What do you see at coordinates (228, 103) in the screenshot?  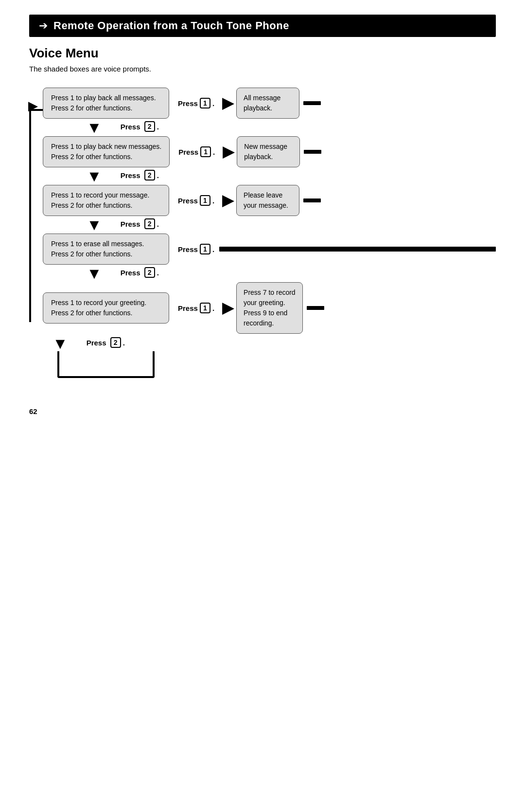 I see `arrow-right-row1: ▶` at bounding box center [228, 103].